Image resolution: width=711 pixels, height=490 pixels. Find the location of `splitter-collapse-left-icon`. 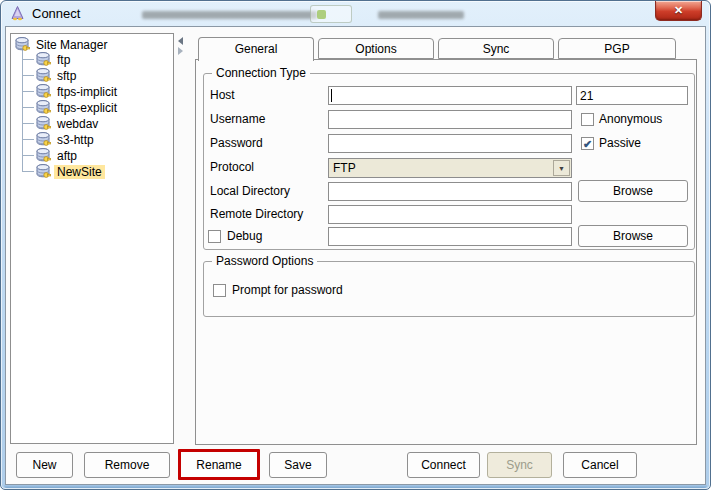

splitter-collapse-left-icon is located at coordinates (180, 41).